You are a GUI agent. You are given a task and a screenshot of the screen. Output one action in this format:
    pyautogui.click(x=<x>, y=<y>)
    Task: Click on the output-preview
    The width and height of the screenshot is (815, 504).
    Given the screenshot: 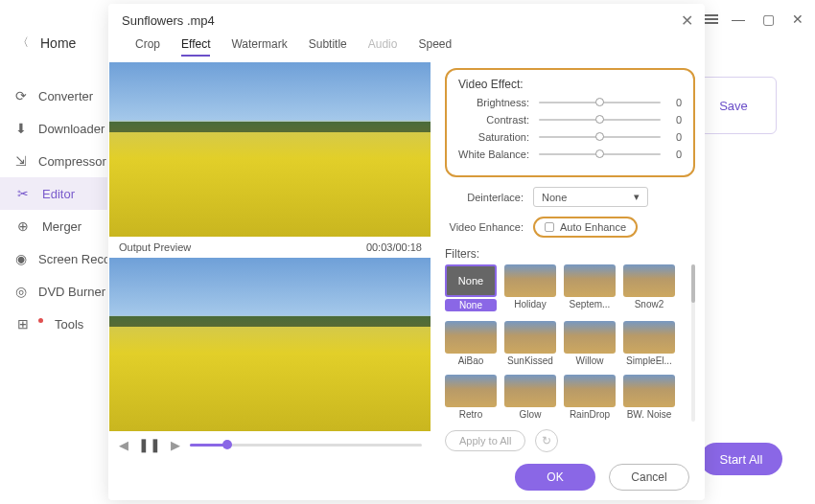 What is the action you would take?
    pyautogui.click(x=270, y=345)
    